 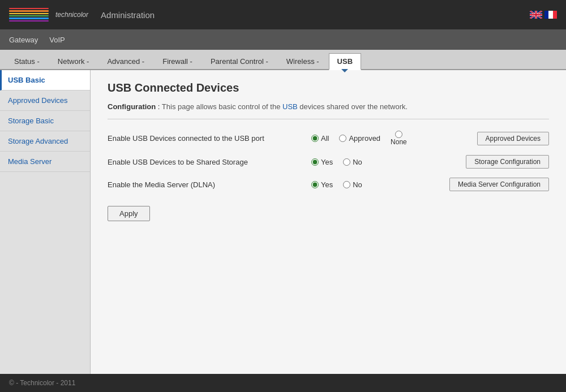 What do you see at coordinates (222, 106) in the screenshot?
I see `config-desc-pre: This page allows basic control of the` at bounding box center [222, 106].